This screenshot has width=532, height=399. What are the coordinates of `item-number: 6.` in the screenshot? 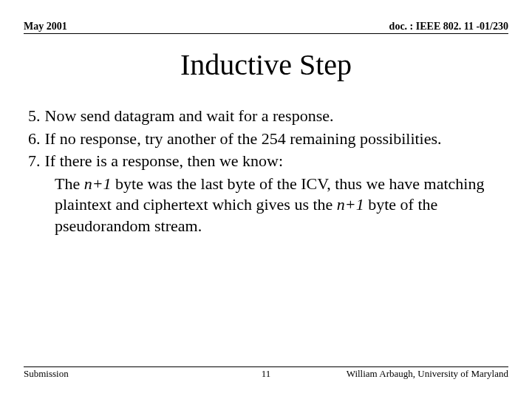 It's located at (34, 139).